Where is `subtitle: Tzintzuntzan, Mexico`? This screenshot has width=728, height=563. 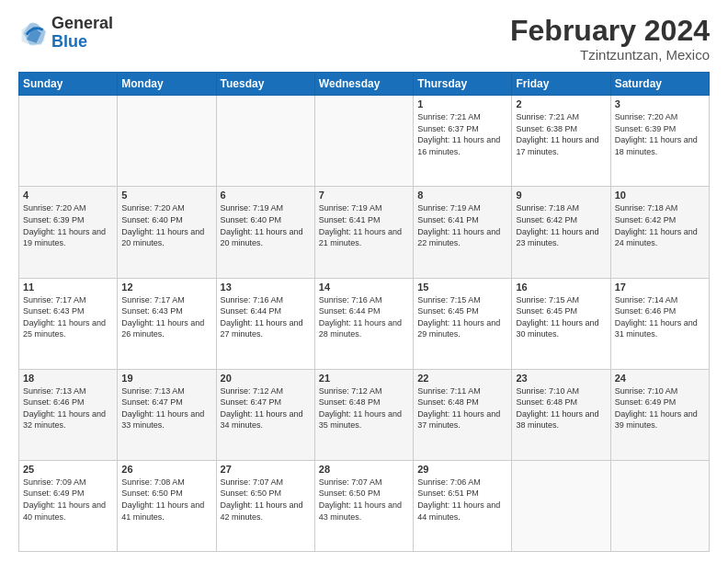 subtitle: Tzintzuntzan, Mexico is located at coordinates (610, 55).